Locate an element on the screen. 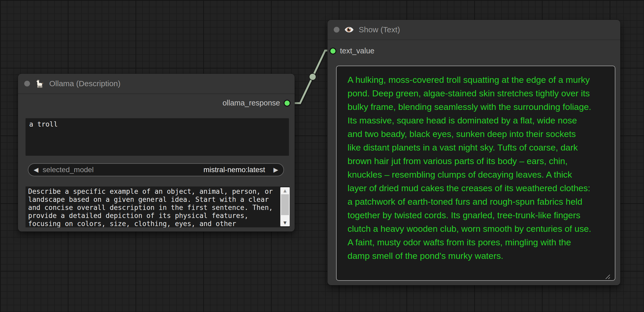  system-prompt-scrollbar: ▲ ▼ is located at coordinates (285, 207).